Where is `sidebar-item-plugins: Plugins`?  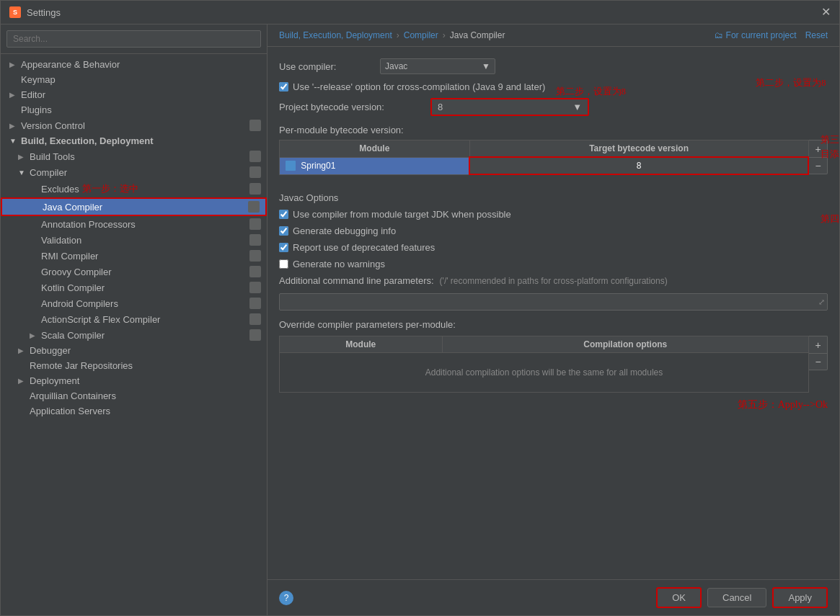 sidebar-item-plugins: Plugins is located at coordinates (134, 110).